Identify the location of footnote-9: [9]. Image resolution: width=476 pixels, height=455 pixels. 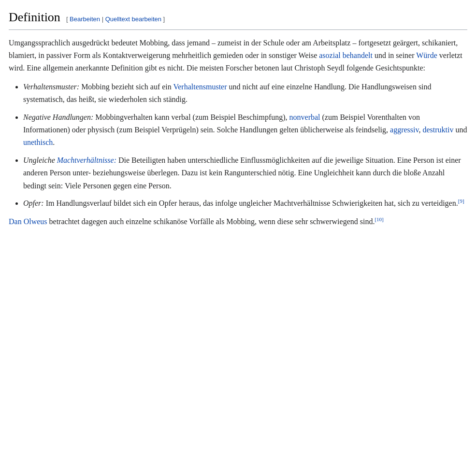
(461, 201).